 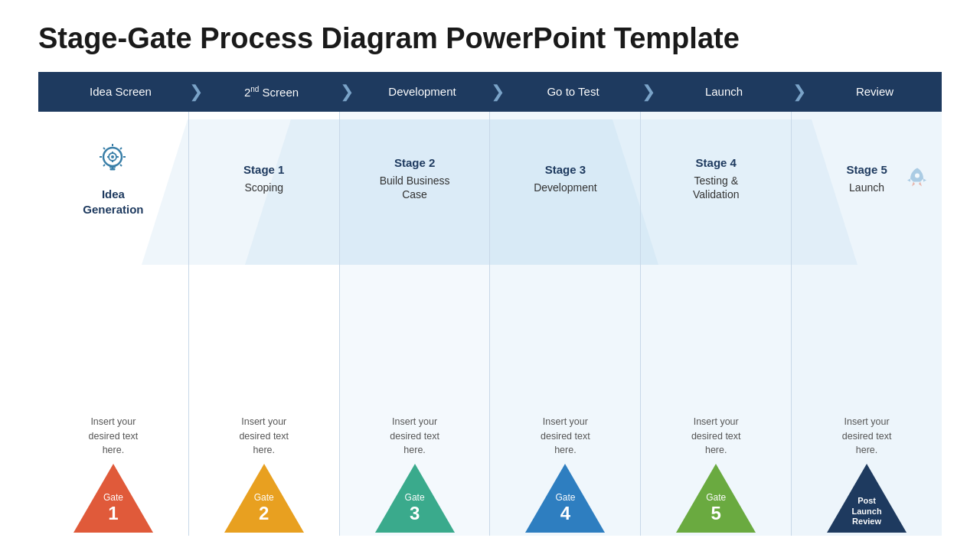 What do you see at coordinates (565, 498) in the screenshot?
I see `gate-4-container: Gate 4` at bounding box center [565, 498].